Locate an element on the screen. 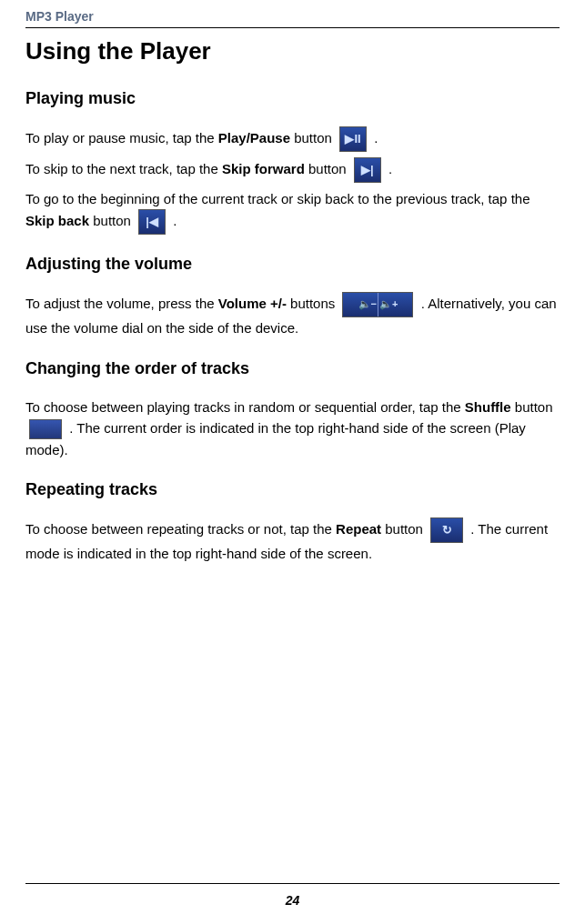 The width and height of the screenshot is (585, 924). text: To go to the beginning of the current tr… is located at coordinates (277, 198).